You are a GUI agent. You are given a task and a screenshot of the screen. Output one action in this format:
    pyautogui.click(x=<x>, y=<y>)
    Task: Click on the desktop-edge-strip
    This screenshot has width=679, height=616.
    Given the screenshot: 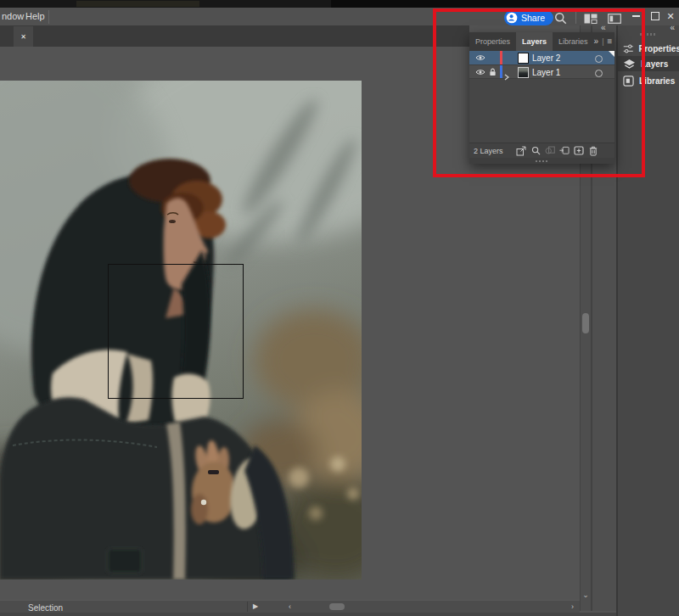 What is the action you would take?
    pyautogui.click(x=340, y=3)
    